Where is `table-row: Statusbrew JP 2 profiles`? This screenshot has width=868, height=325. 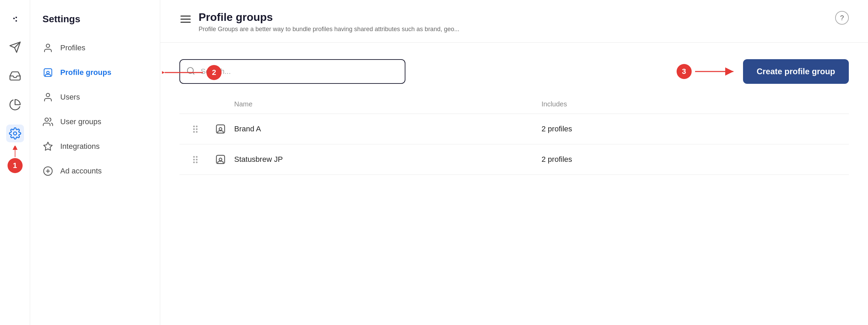 table-row: Statusbrew JP 2 profiles is located at coordinates (514, 159).